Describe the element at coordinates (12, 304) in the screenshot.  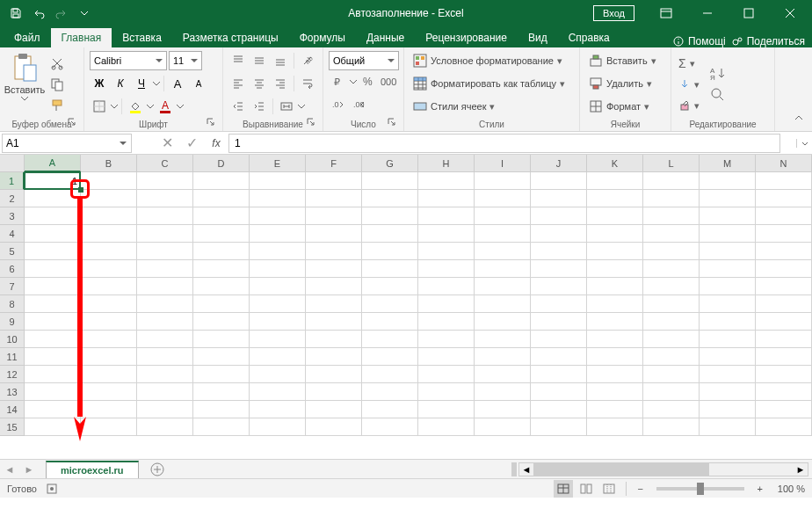
I see `row-header: 8` at that location.